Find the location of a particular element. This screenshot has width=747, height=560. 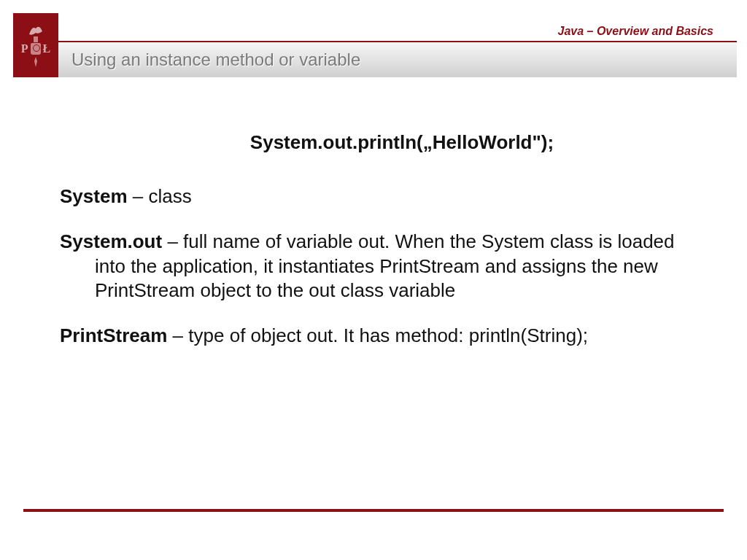

code-headline: System.out.println(„HelloWorld"); is located at coordinates (380, 143).